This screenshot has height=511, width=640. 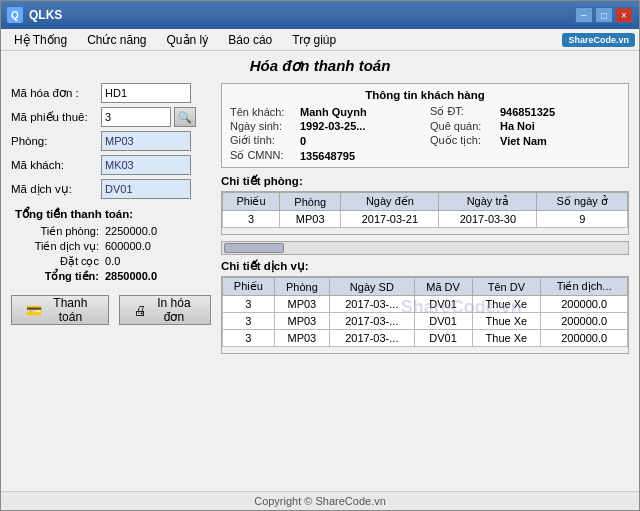 What do you see at coordinates (113, 246) in the screenshot?
I see `tiendichvu-row: Tiền dịch vụ: 600000.0` at bounding box center [113, 246].